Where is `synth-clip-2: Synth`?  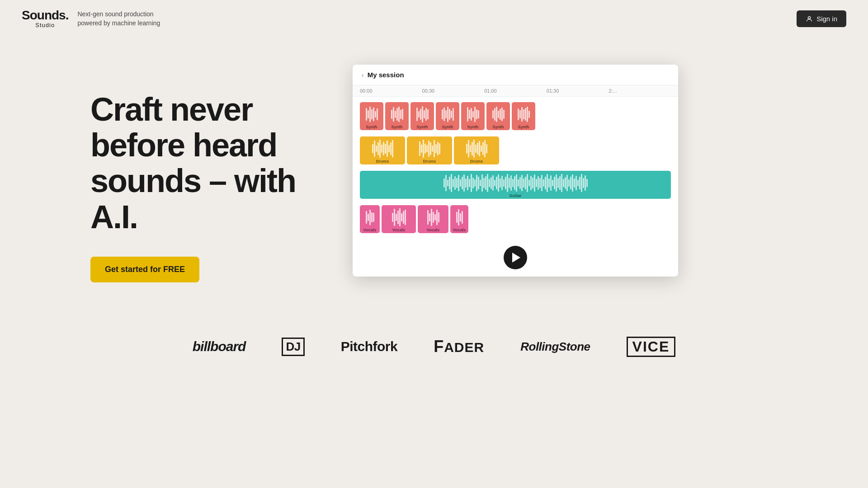
synth-clip-2: Synth is located at coordinates (397, 116).